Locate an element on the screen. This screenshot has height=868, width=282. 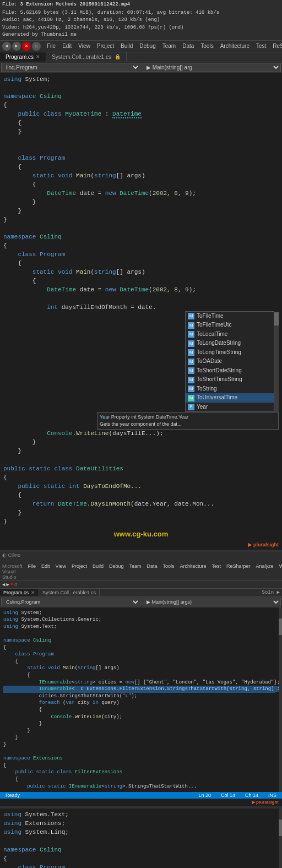
method-dropdown-1: ▶ Main(string[] arg is located at coordinates (212, 67).